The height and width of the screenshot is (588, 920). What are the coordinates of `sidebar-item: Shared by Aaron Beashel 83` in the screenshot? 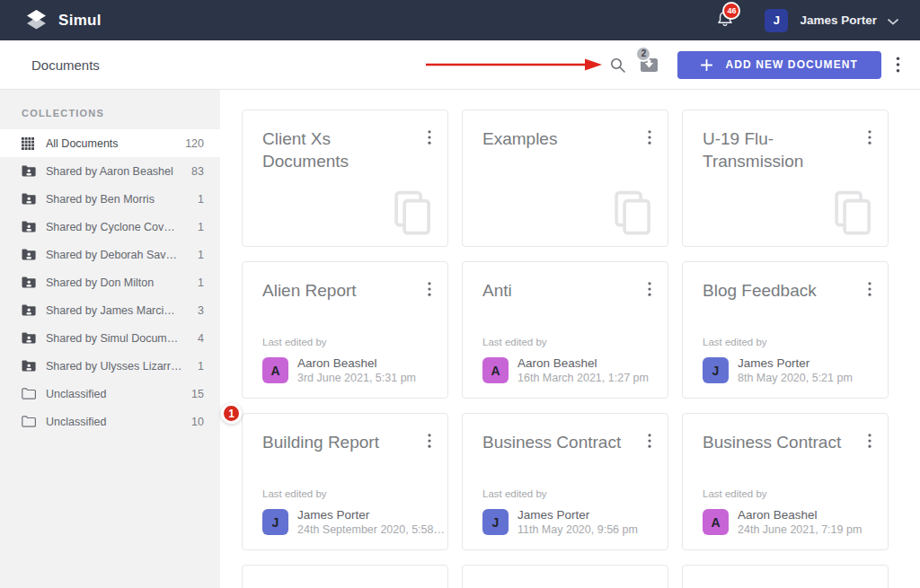 It's located at (110, 171).